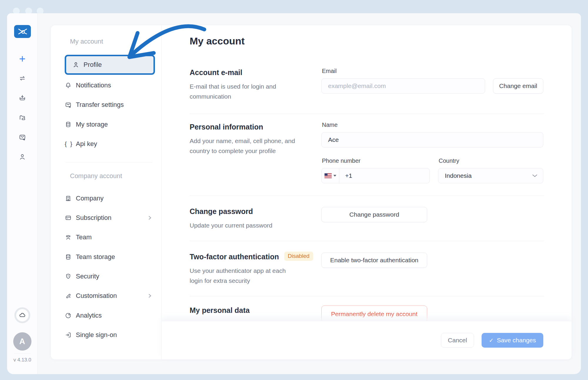 This screenshot has width=588, height=380. Describe the element at coordinates (458, 176) in the screenshot. I see `country-value: Indonesia` at that location.